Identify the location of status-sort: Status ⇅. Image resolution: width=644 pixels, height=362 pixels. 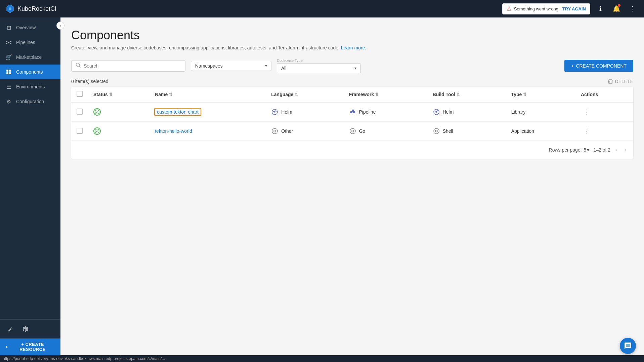
(119, 94).